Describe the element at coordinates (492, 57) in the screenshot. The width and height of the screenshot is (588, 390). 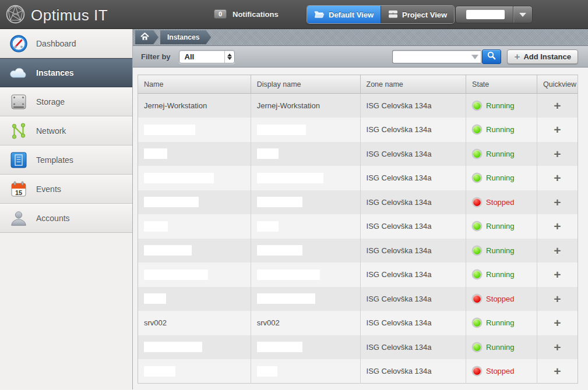
I see `search-button` at that location.